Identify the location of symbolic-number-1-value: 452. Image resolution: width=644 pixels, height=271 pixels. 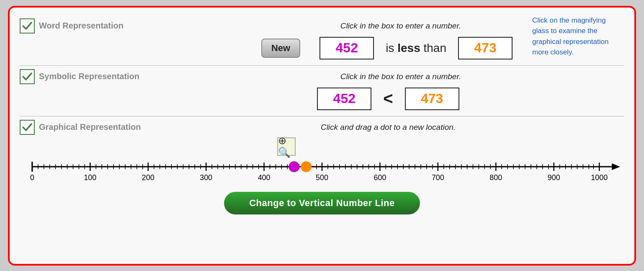
(344, 99).